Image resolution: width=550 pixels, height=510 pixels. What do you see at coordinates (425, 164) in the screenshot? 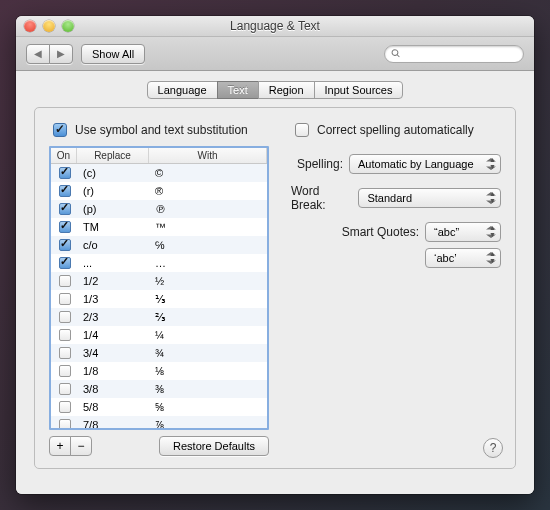
I see `spelling-popup: Automatic by Language ▲▼` at bounding box center [425, 164].